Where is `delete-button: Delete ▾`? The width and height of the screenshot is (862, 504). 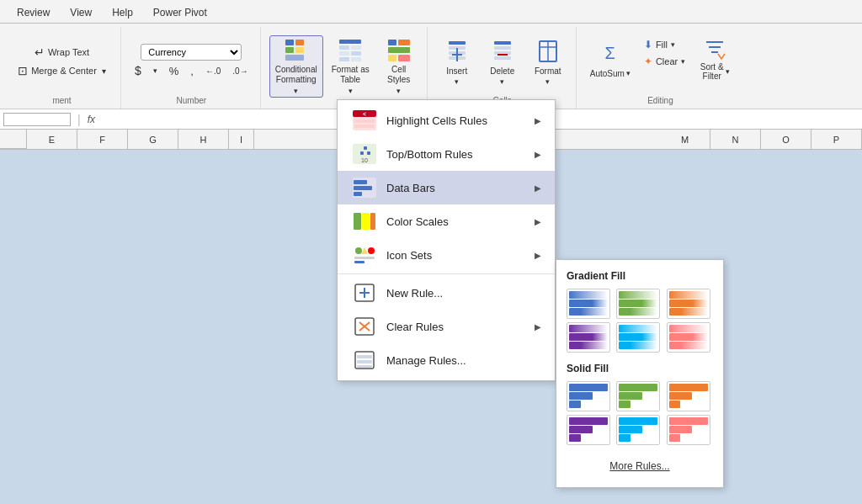
delete-button: Delete ▾ is located at coordinates (503, 61).